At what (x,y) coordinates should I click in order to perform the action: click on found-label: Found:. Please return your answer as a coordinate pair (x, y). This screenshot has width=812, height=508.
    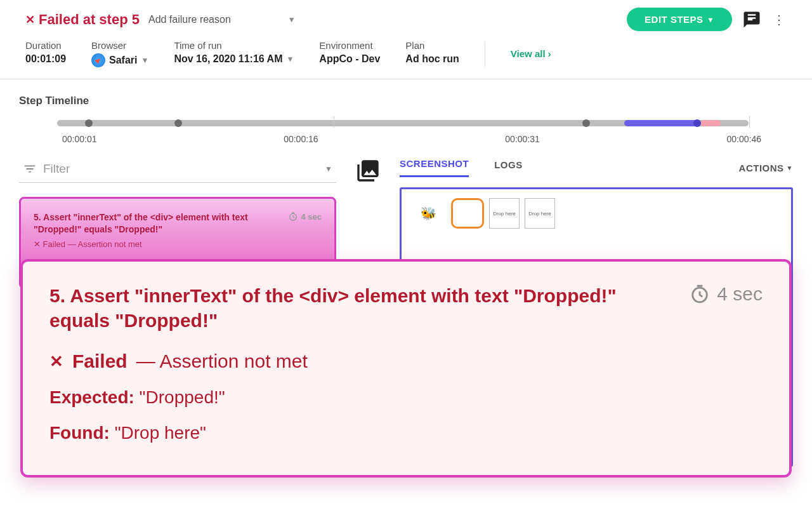
    Looking at the image, I should click on (80, 433).